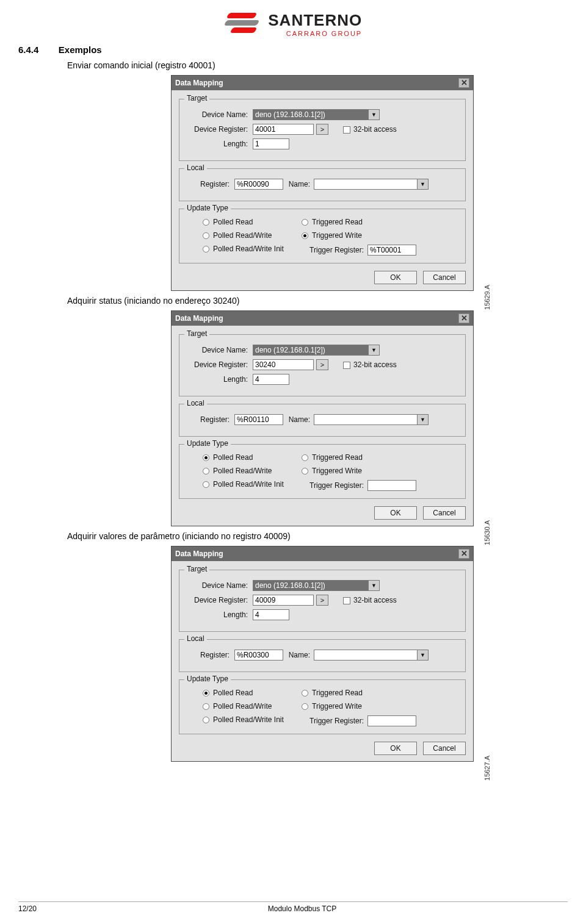 The width and height of the screenshot is (586, 924). I want to click on data-mapping-dialog-3: Data Mapping ✕ Target Device Name: deno …, so click(322, 654).